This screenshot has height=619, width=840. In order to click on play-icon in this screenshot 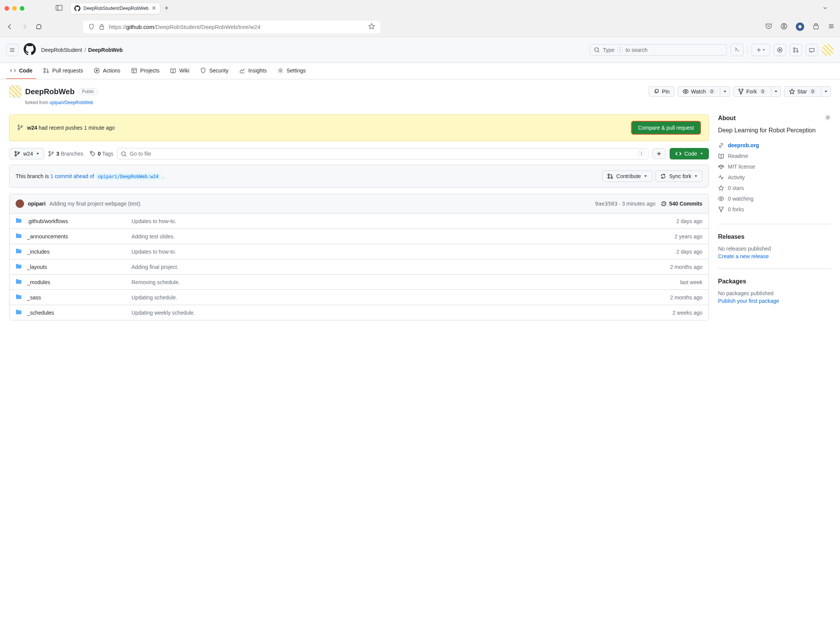, I will do `click(97, 71)`.